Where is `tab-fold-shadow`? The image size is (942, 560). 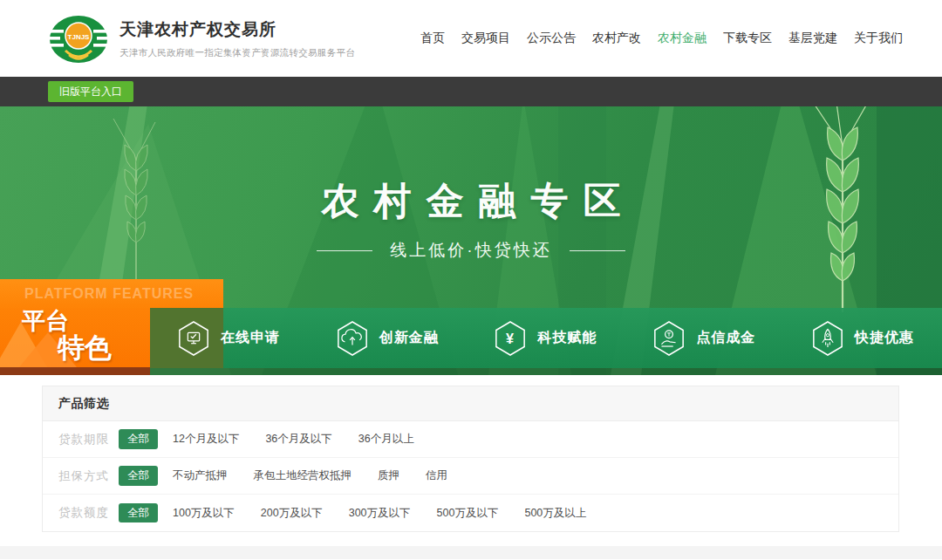 tab-fold-shadow is located at coordinates (75, 372).